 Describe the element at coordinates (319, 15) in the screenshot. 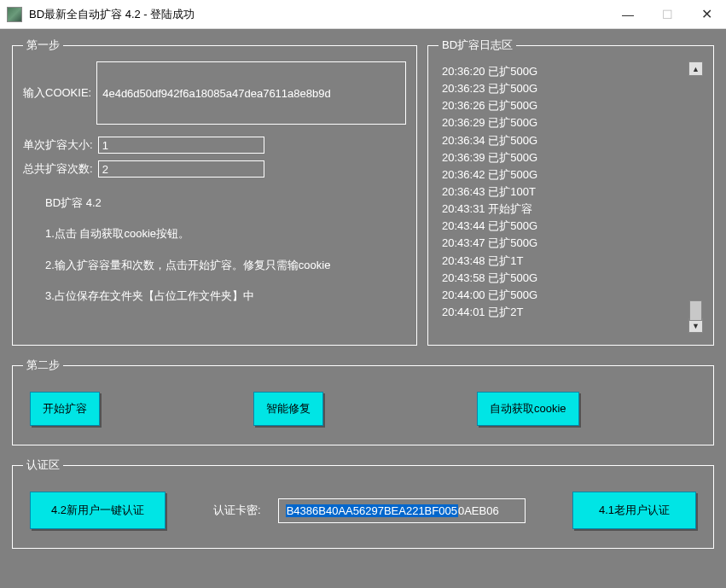

I see `window-title: BD最新全自动扩容 4.2 - 登陆成功` at that location.